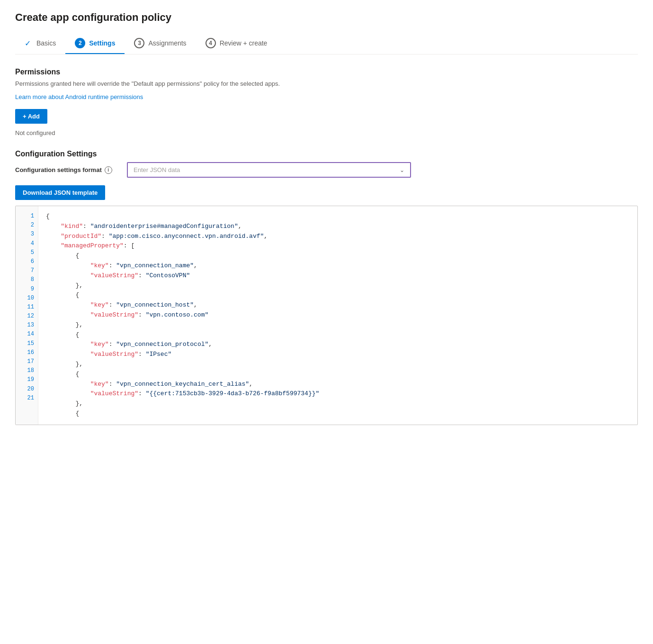  What do you see at coordinates (327, 18) in the screenshot?
I see `page-title: Create app configuration policy` at bounding box center [327, 18].